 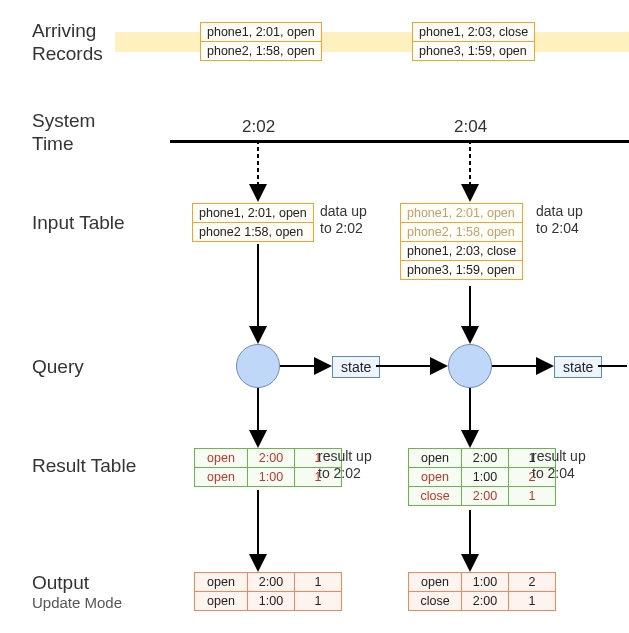 What do you see at coordinates (356, 367) in the screenshot?
I see `state-box-0: state` at bounding box center [356, 367].